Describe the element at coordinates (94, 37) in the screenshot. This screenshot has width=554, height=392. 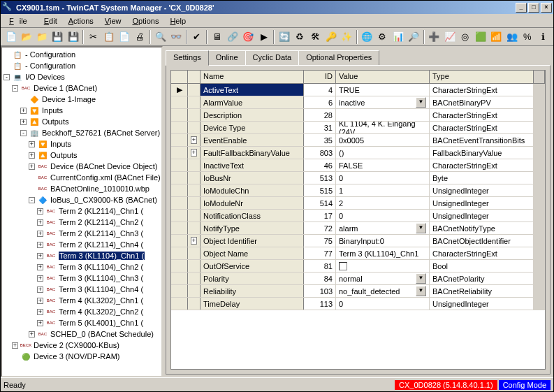
I see `cut-icon: ✂` at that location.